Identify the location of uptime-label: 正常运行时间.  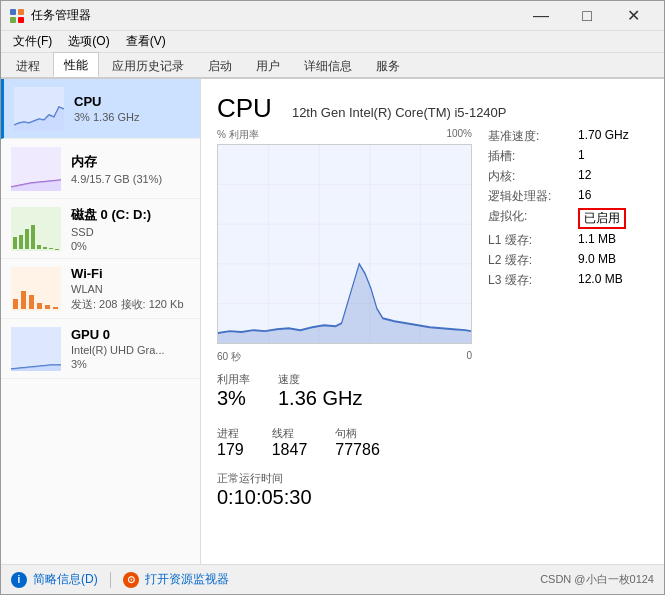
(432, 478).